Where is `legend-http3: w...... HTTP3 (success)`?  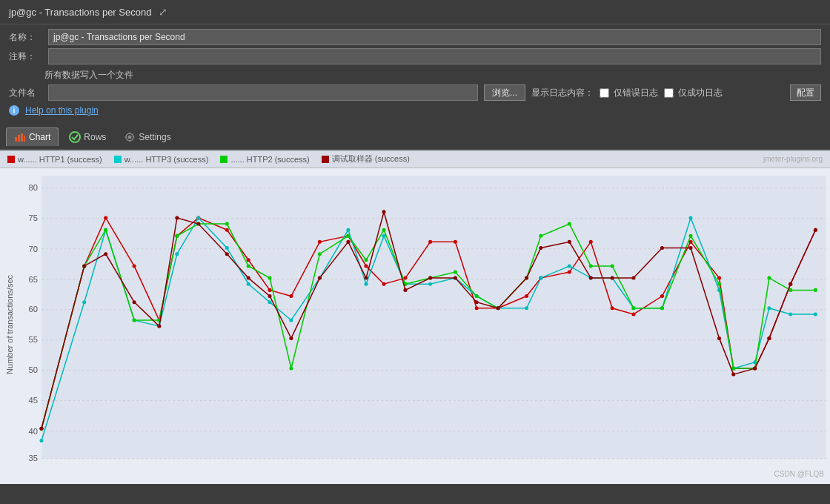 legend-http3: w...... HTTP3 (success) is located at coordinates (162, 159).